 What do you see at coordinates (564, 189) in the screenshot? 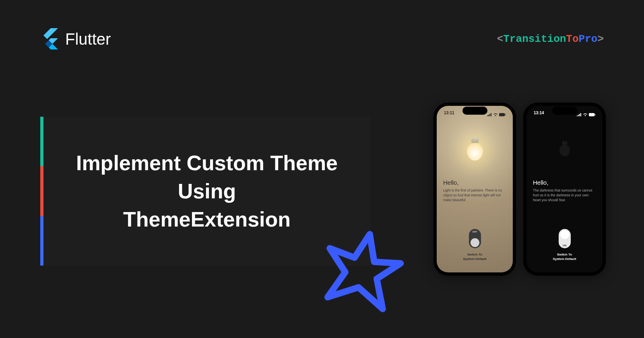
I see `phone-dark: 13:14 Hello, The darkness that surrounds…` at bounding box center [564, 189].